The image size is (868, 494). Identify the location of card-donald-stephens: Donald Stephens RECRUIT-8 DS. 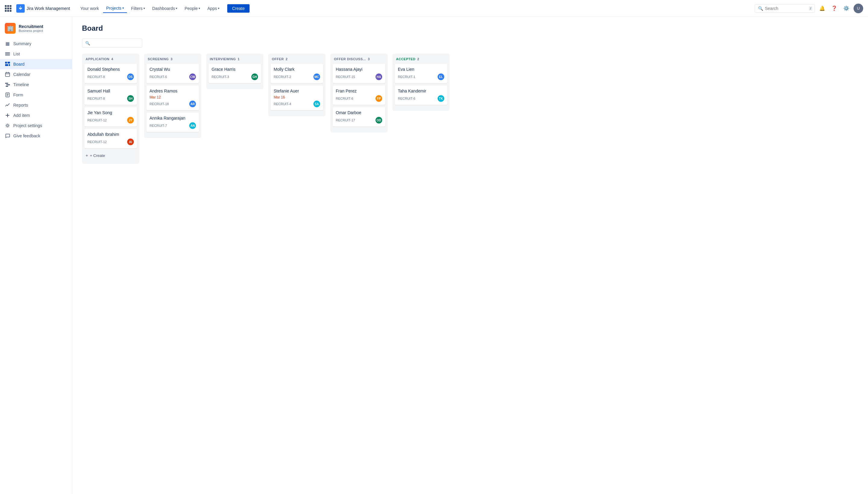
(111, 73).